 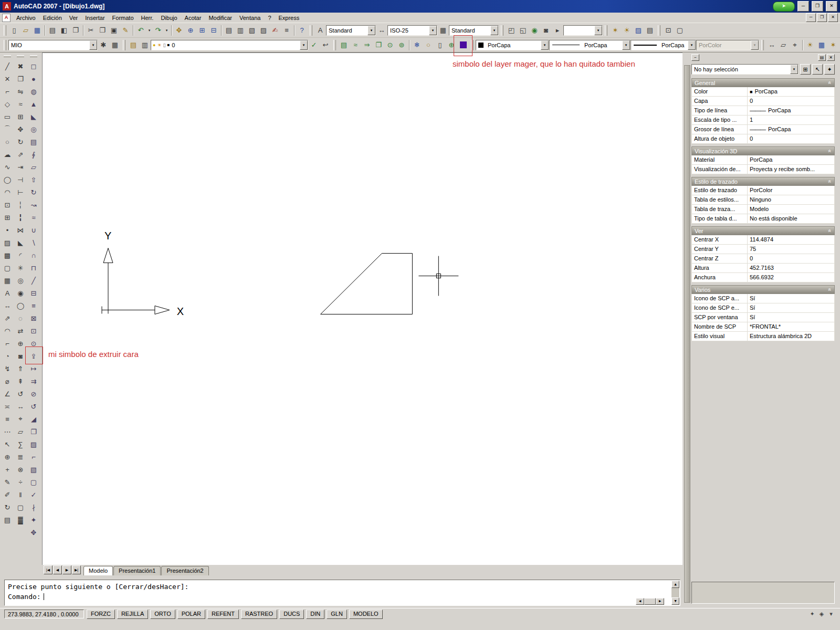 I want to click on wedge-icon: ◣, so click(x=34, y=117).